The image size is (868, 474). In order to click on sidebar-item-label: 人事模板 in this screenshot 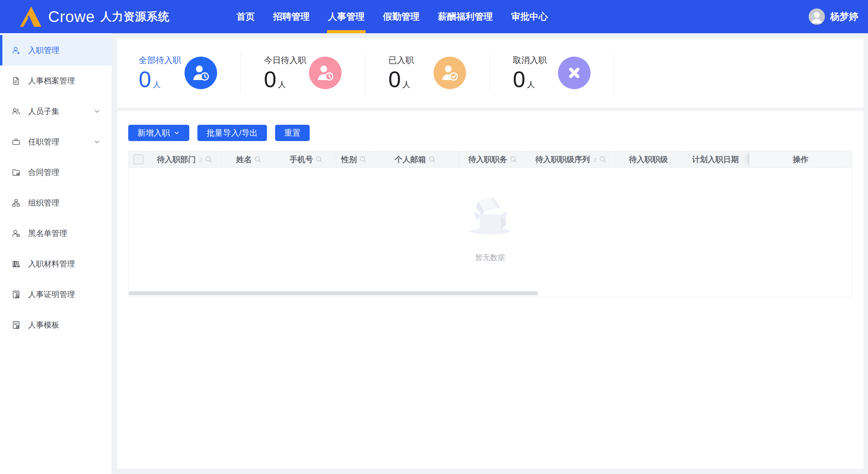, I will do `click(44, 325)`.